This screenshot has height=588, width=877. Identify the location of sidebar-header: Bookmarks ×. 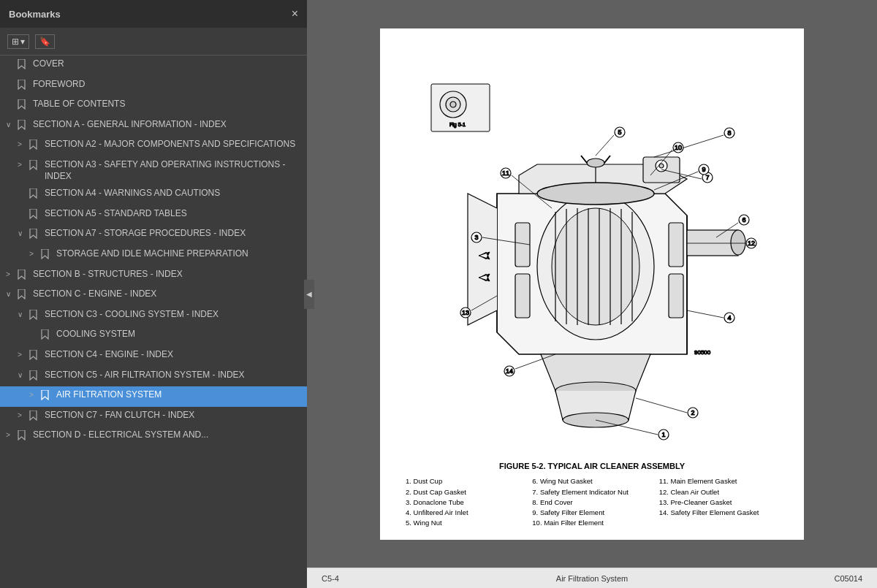
(153, 14).